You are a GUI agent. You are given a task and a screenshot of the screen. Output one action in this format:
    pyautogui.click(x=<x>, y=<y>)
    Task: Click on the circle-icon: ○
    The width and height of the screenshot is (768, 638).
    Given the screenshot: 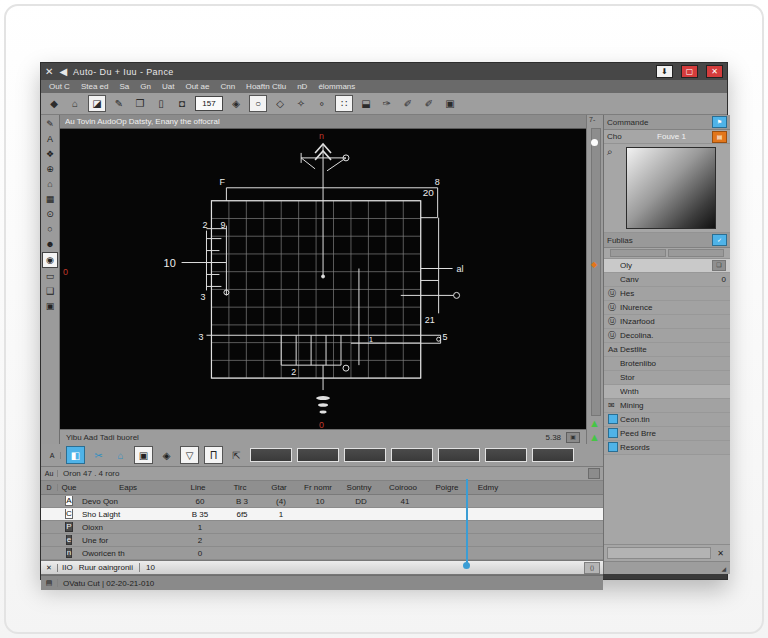 What is the action you would take?
    pyautogui.click(x=50, y=229)
    